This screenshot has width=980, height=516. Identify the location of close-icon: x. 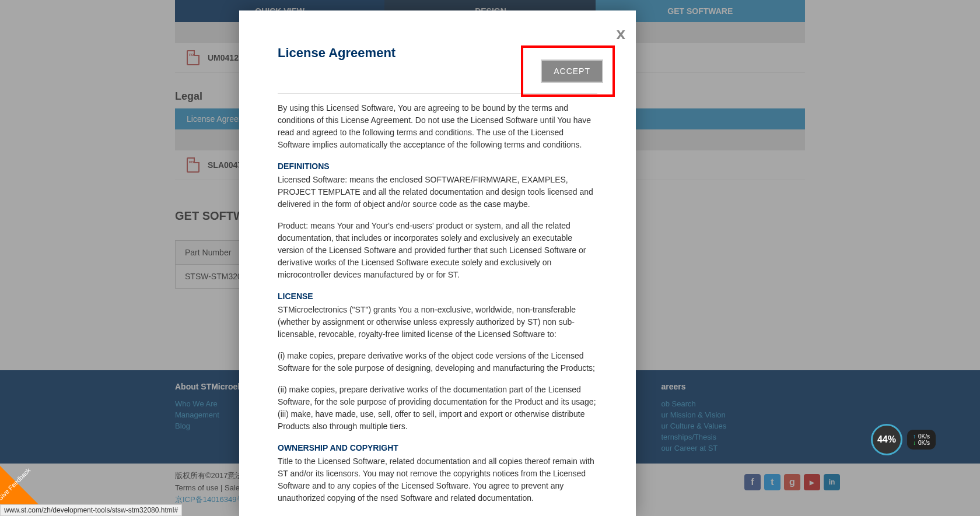
(621, 34).